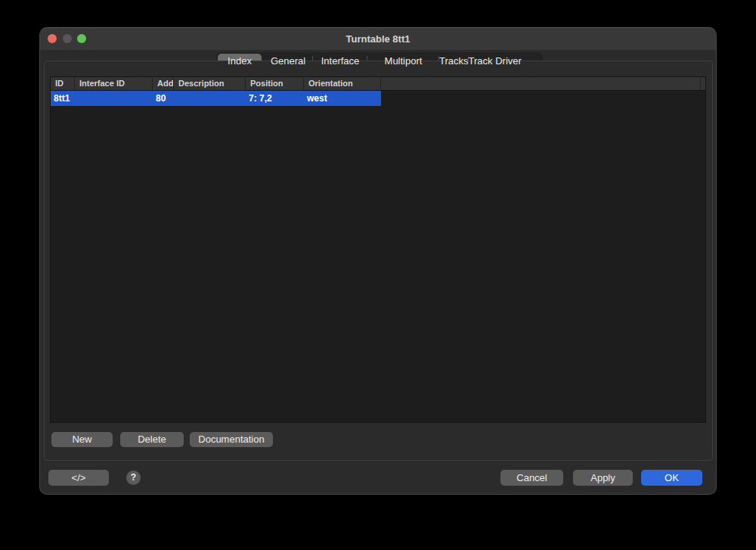  Describe the element at coordinates (82, 440) in the screenshot. I see `new-button: New` at that location.